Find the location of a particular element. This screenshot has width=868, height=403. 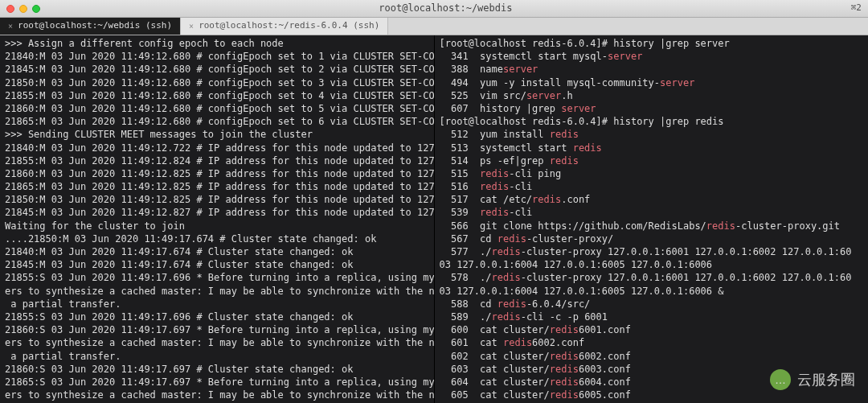

terminal-line: 516 redis-cli is located at coordinates (652, 187).